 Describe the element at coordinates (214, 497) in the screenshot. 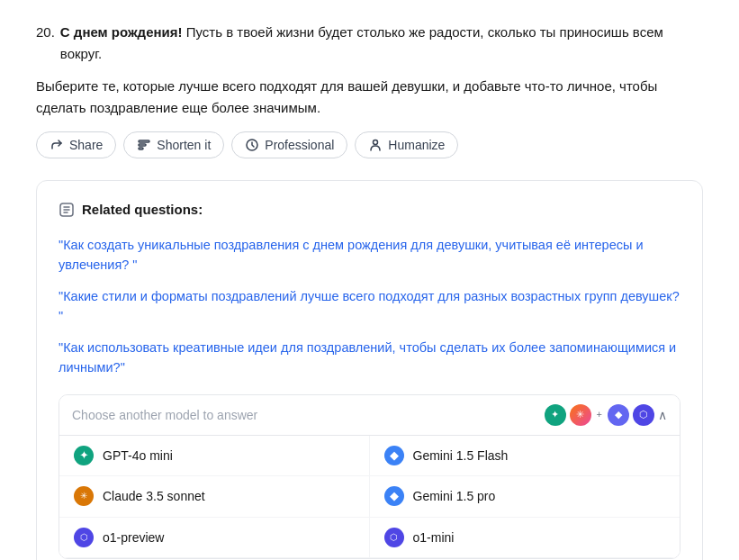

I see `model-item-claude-sonnet: ✳ Claude 3.5 sonnet` at that location.